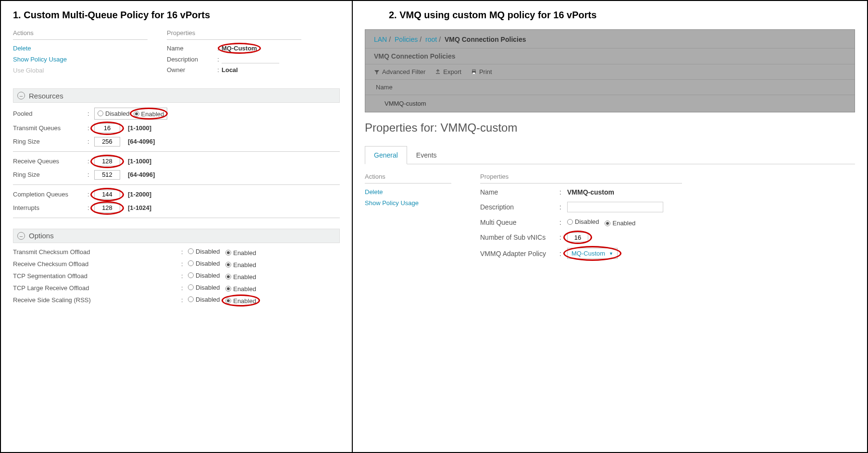 This screenshot has width=868, height=453. What do you see at coordinates (191, 60) in the screenshot?
I see `description-label: Description` at bounding box center [191, 60].